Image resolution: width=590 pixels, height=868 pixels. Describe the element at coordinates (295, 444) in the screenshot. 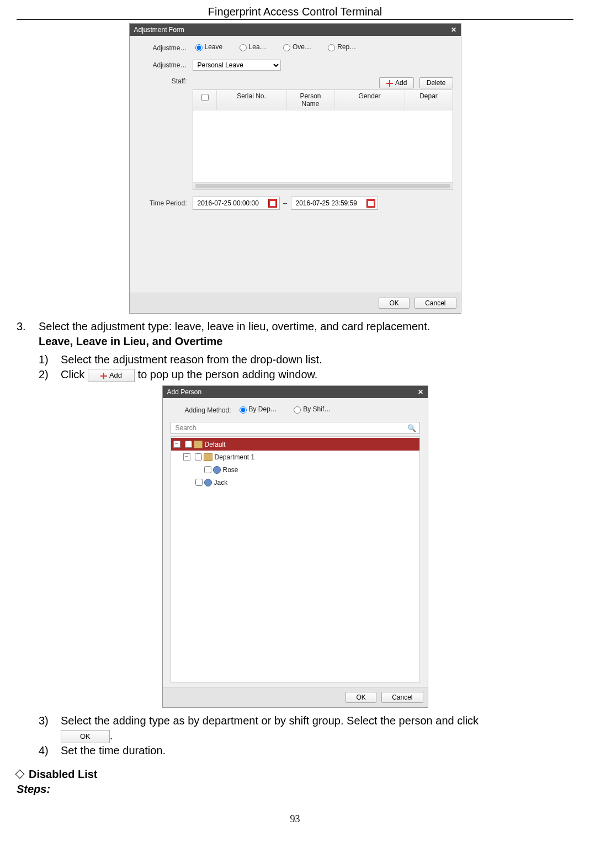

I see `tree-node-default: − Default` at that location.